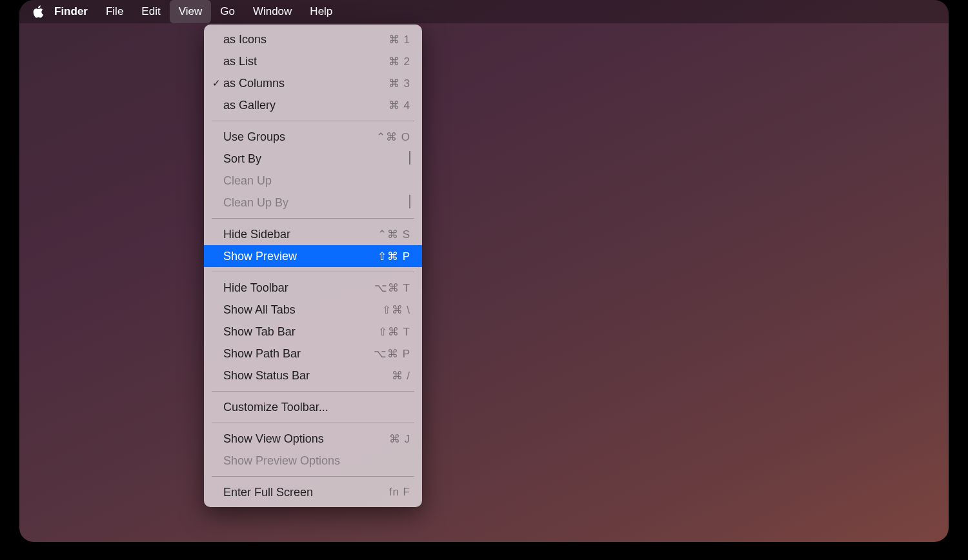 The image size is (968, 560). What do you see at coordinates (313, 439) in the screenshot?
I see `menu-item-show-view-options: Show View Options⌘ J` at bounding box center [313, 439].